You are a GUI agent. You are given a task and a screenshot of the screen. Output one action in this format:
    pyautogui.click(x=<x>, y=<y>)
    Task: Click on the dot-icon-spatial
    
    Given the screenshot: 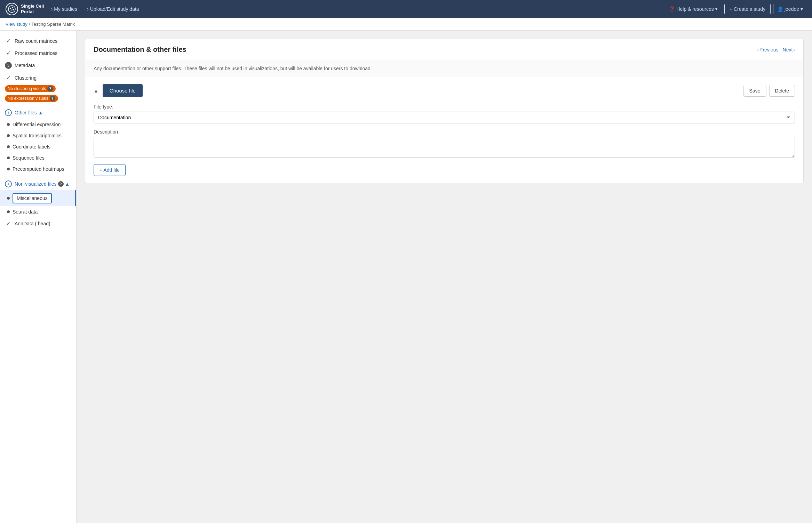 What is the action you would take?
    pyautogui.click(x=8, y=136)
    